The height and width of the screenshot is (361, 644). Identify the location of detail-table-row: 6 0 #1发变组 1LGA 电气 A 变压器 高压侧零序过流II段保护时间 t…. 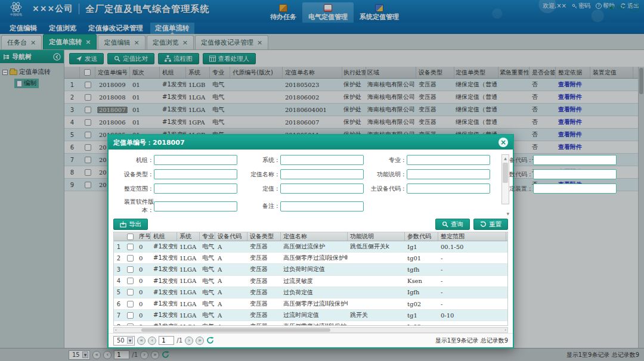
(311, 304).